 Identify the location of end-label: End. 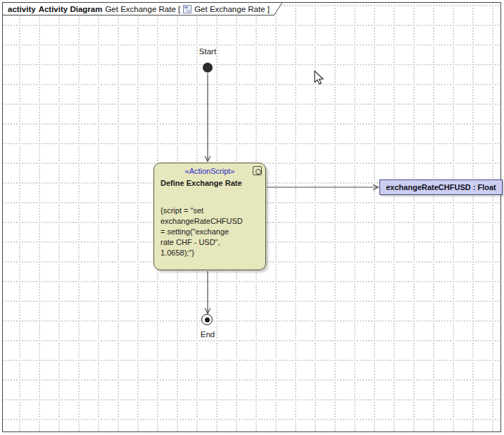
(208, 334).